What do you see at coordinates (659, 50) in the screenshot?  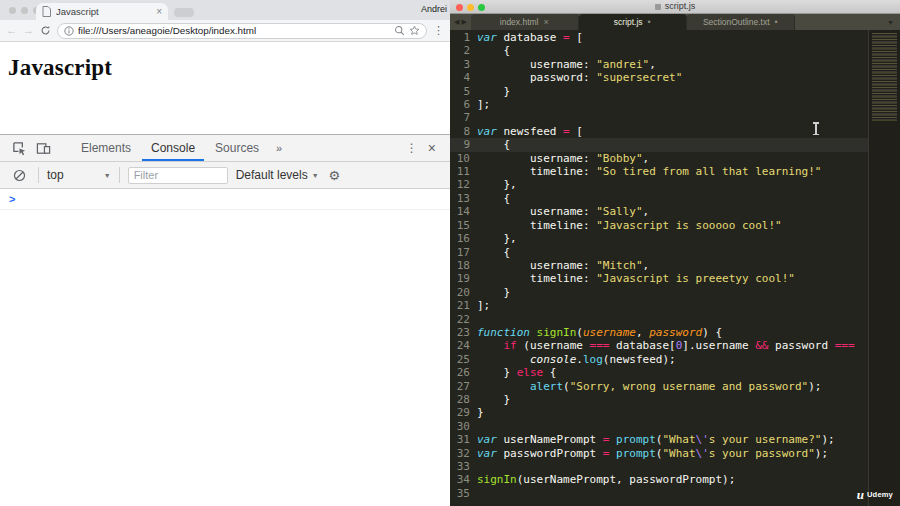 I see `code-line: 2 {` at bounding box center [659, 50].